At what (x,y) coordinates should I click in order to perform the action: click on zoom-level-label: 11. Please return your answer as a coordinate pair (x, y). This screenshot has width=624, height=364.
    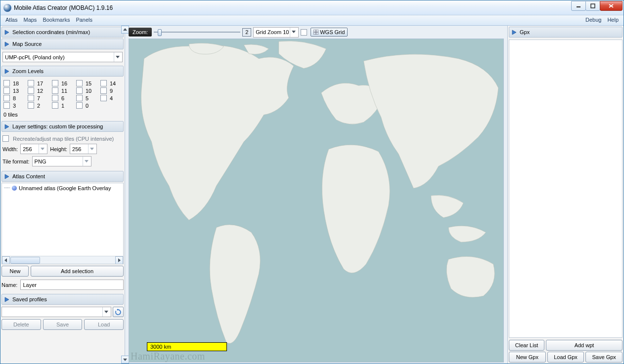
    Looking at the image, I should click on (64, 91).